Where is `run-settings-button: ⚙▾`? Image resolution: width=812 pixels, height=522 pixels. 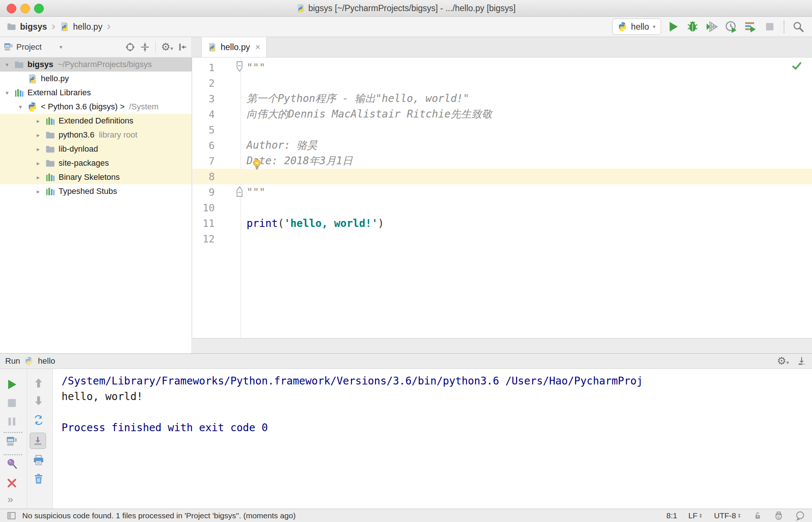 run-settings-button: ⚙▾ is located at coordinates (783, 361).